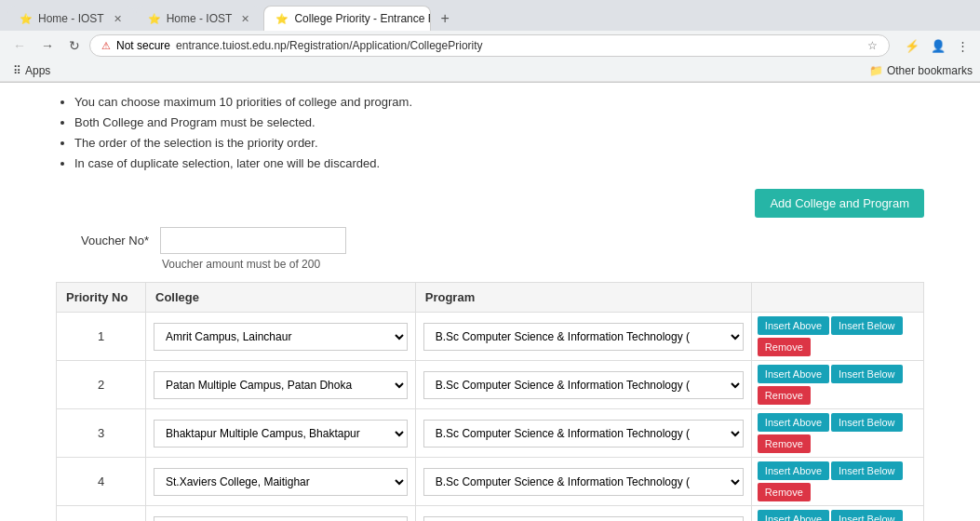 The width and height of the screenshot is (980, 521). Describe the element at coordinates (17, 71) in the screenshot. I see `apps-grid-icon: ⠿` at that location.